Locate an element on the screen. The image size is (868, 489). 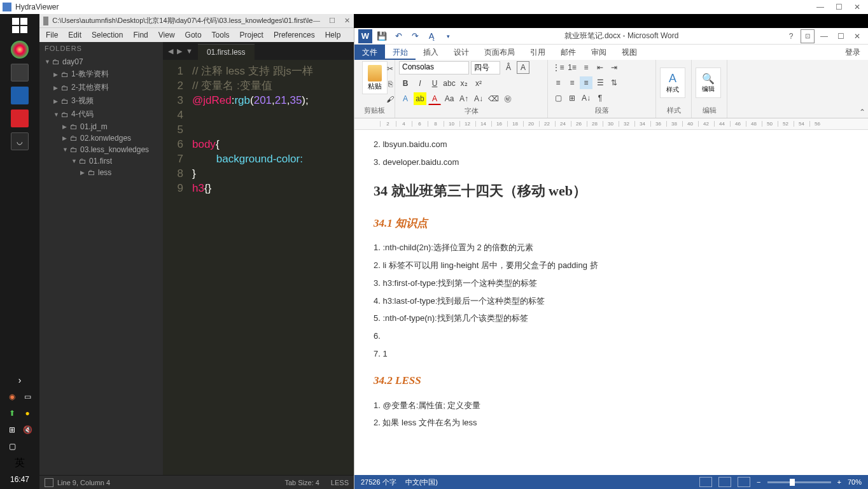
tray-icon-1: ◉ is located at coordinates (12, 397).